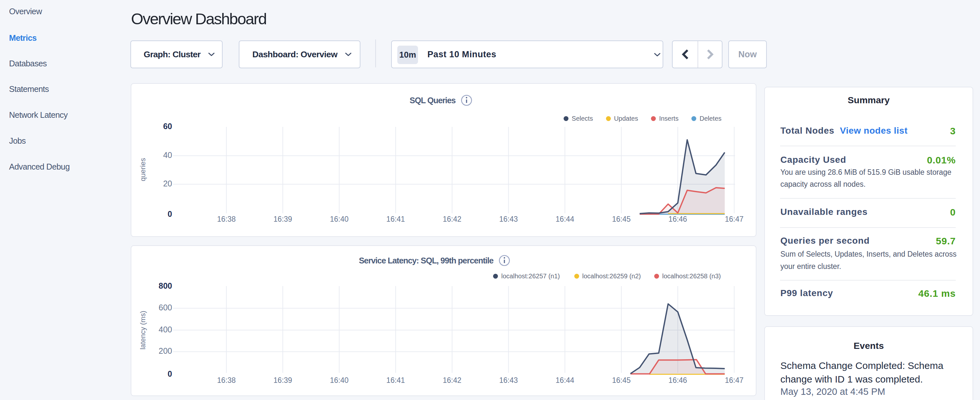 The image size is (980, 400). Describe the element at coordinates (165, 351) in the screenshot. I see `svg-text: 200` at that location.